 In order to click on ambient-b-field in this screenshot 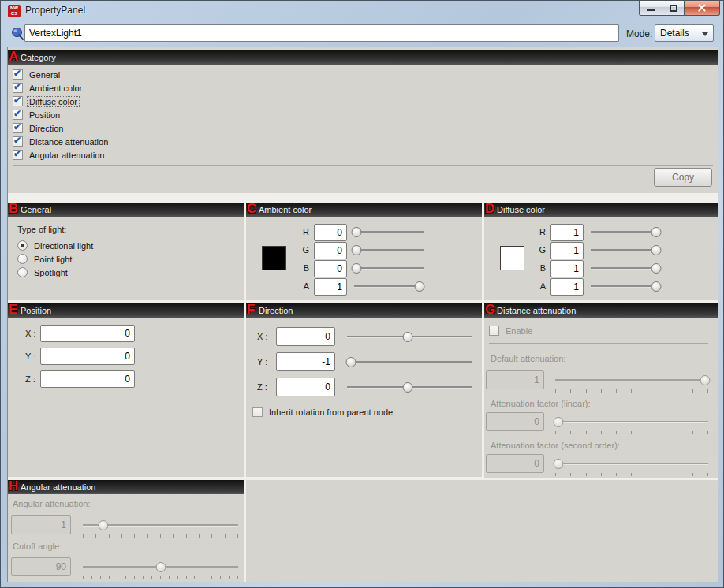, I will do `click(330, 269)`.